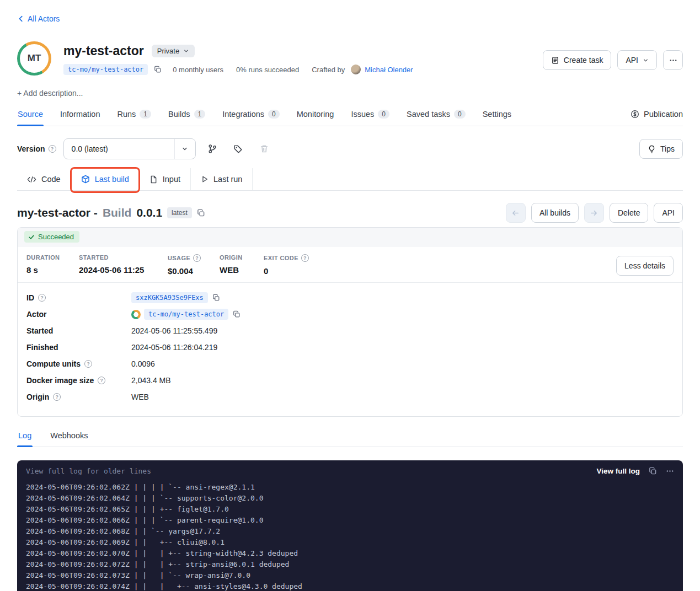 Image resolution: width=700 pixels, height=591 pixels. Describe the element at coordinates (388, 69) in the screenshot. I see `author-link: Michał Olender` at that location.